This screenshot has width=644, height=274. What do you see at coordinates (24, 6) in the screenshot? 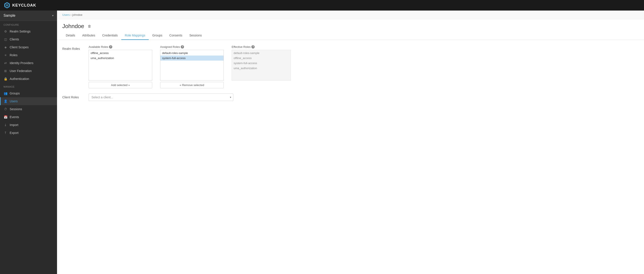
I see `app-name: KEYCLOAK` at bounding box center [24, 6].